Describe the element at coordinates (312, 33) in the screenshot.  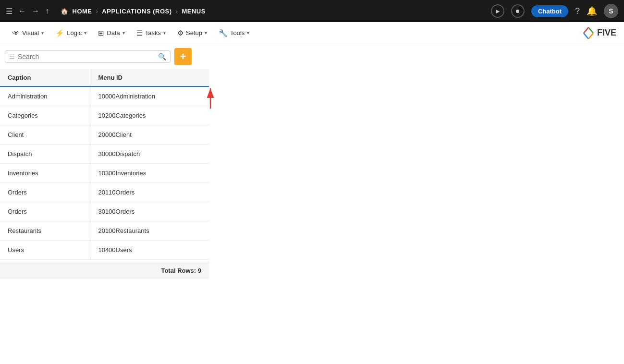
I see `main-toolbar: 👁 Visual ▾ ⚡ Logic ▾ ⊞ Data ▾ ☰ Tasks ▾ …` at that location.